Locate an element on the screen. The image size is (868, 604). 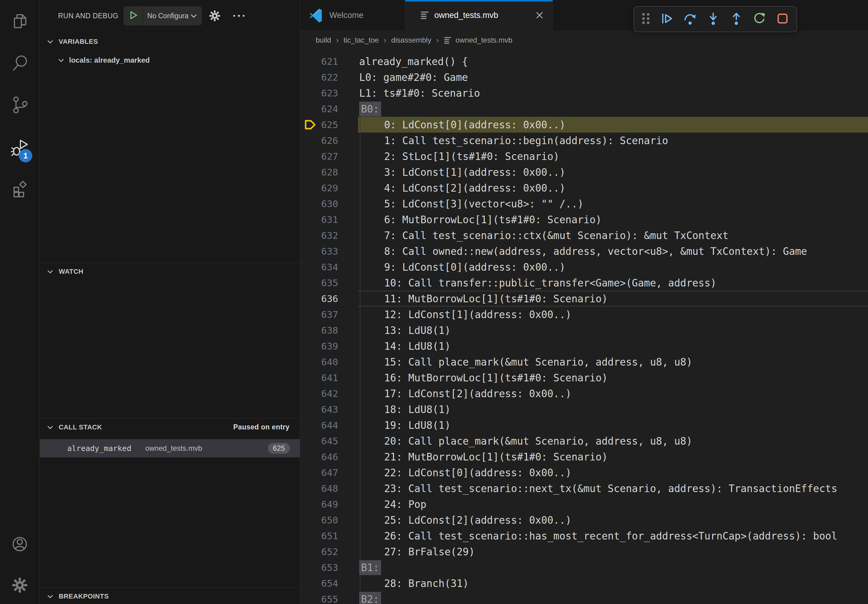
code-line-text: 21: MutBorrowLoc[1](ts#1#0: Scenario) is located at coordinates (613, 457).